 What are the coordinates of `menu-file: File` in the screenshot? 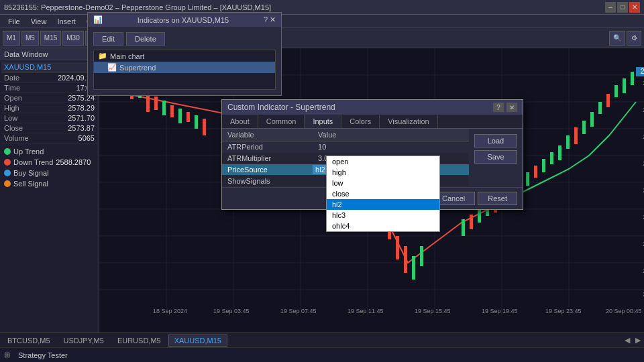 It's located at (14, 21).